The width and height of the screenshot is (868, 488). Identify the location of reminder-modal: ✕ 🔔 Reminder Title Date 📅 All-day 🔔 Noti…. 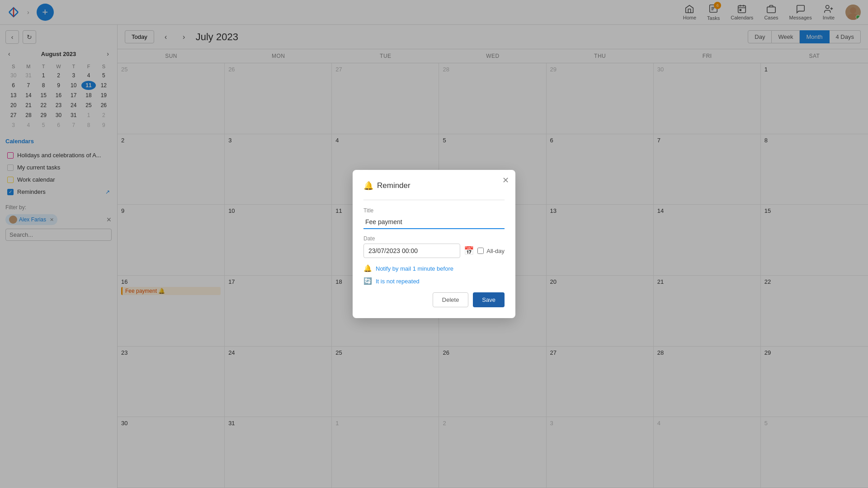
(434, 244).